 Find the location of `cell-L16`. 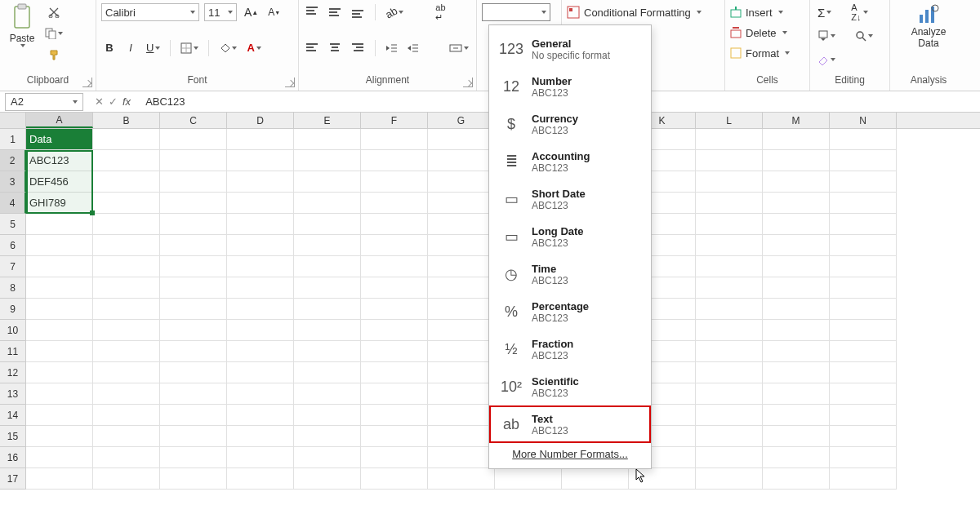

cell-L16 is located at coordinates (729, 458).